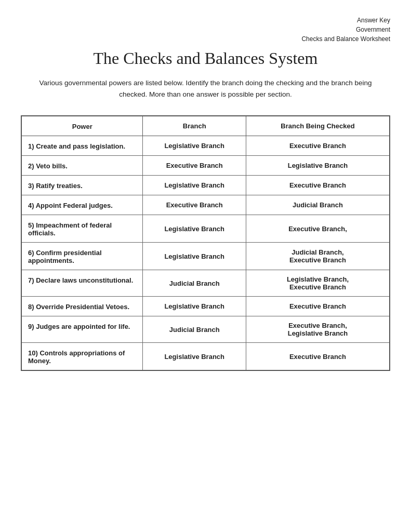 This screenshot has height=532, width=411. I want to click on col-header-power: Power, so click(82, 126).